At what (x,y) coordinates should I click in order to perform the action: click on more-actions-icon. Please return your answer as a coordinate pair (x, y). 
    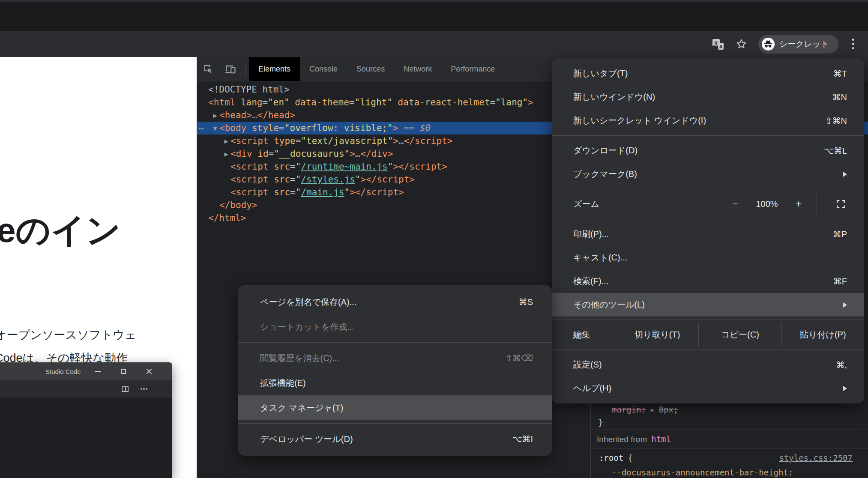
    Looking at the image, I should click on (144, 389).